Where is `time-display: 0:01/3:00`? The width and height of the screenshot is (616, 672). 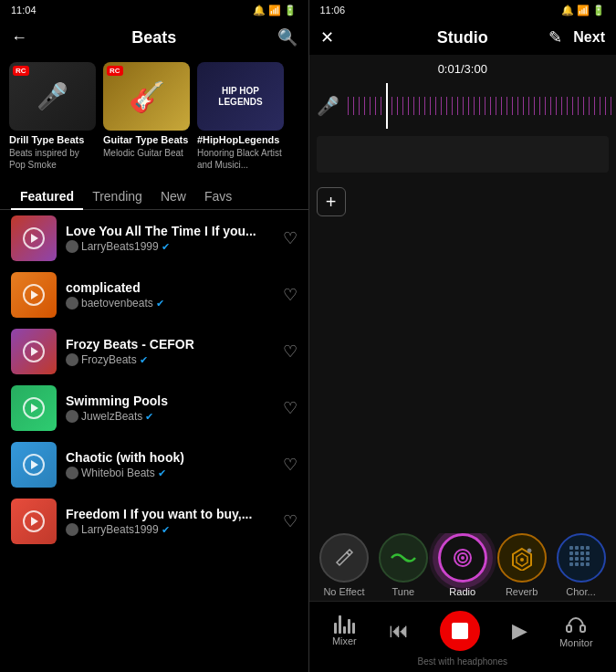 time-display: 0:01/3:00 is located at coordinates (464, 69).